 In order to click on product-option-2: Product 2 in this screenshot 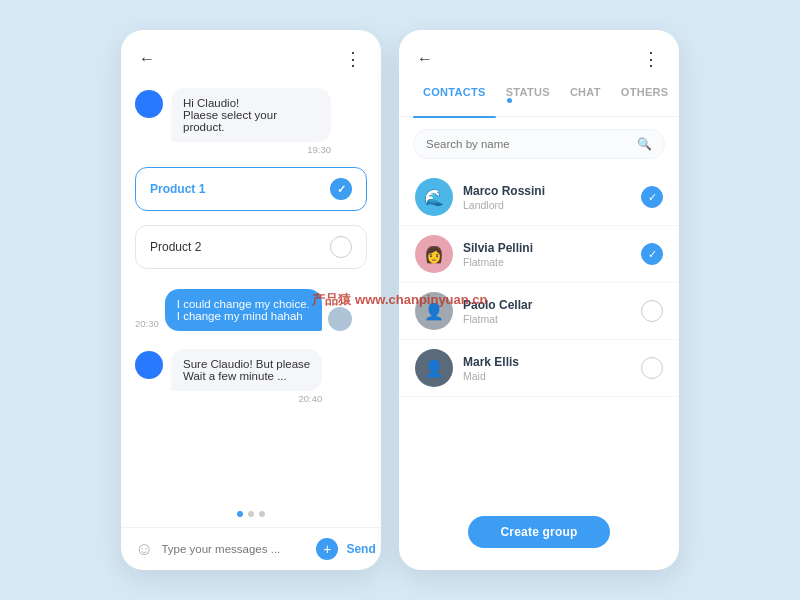, I will do `click(251, 247)`.